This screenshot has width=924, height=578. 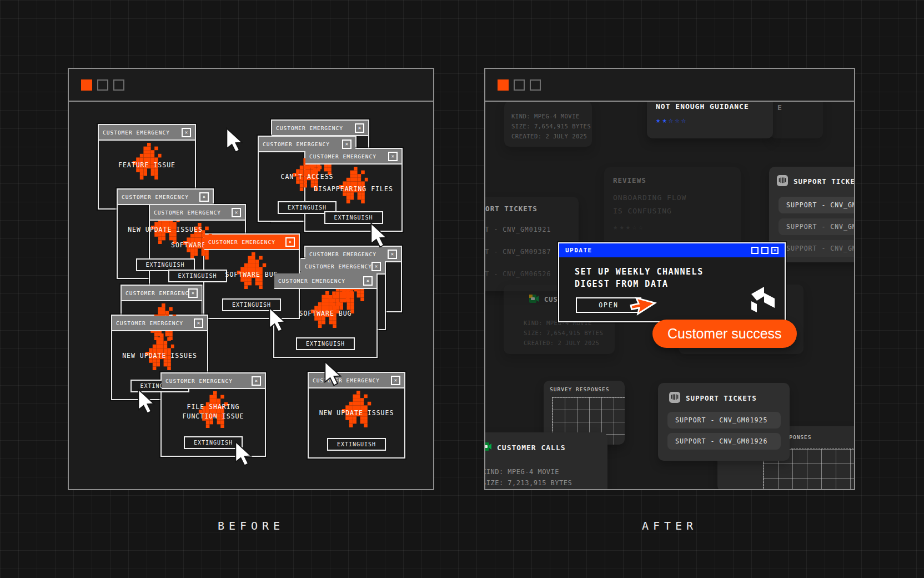 What do you see at coordinates (353, 189) in the screenshot?
I see `emergency-label: DISAPPEARING FILES` at bounding box center [353, 189].